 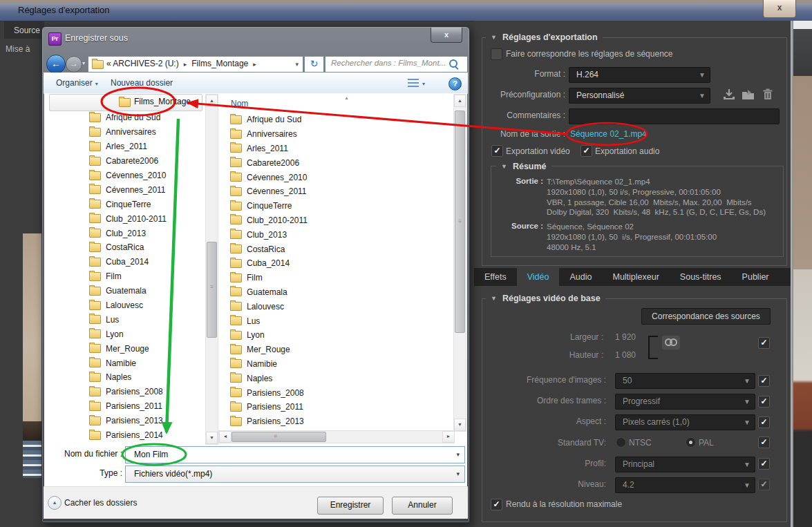 What do you see at coordinates (335, 365) in the screenshot?
I see `file-list-item: Namibie` at bounding box center [335, 365].